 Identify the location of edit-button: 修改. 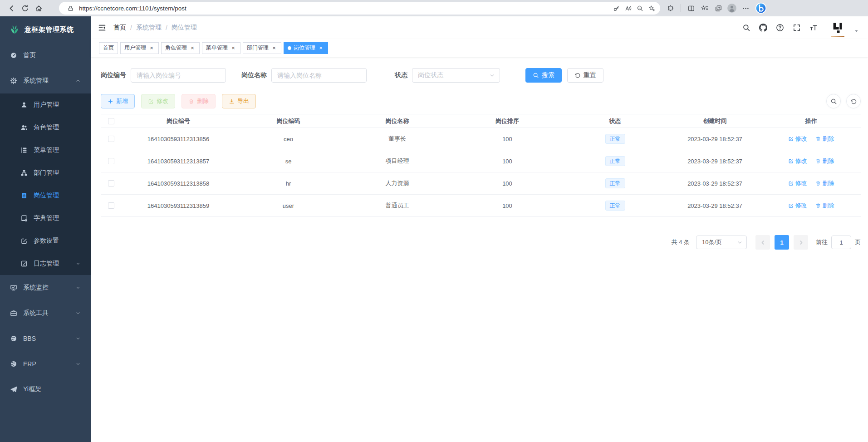
(158, 101).